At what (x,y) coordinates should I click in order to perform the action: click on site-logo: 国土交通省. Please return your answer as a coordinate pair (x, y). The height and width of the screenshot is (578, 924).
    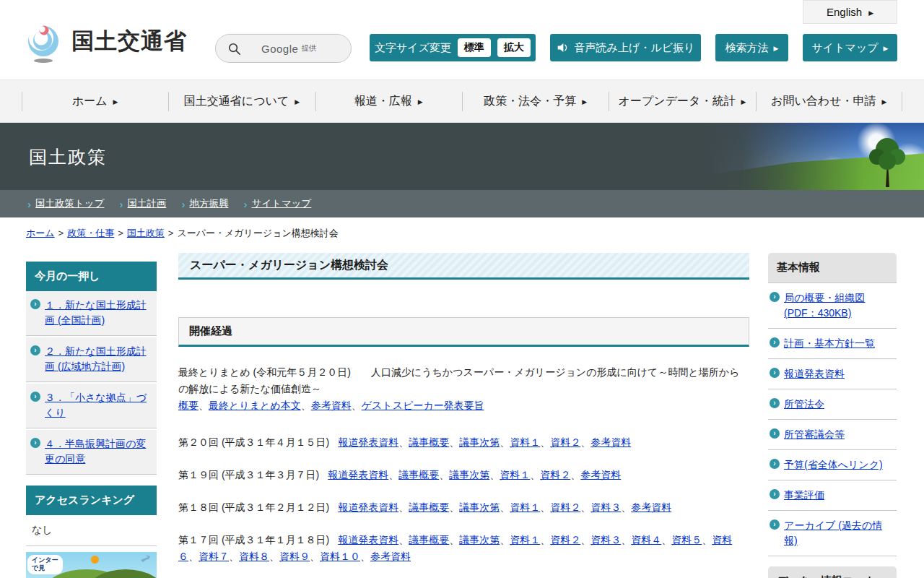
    Looking at the image, I should click on (105, 41).